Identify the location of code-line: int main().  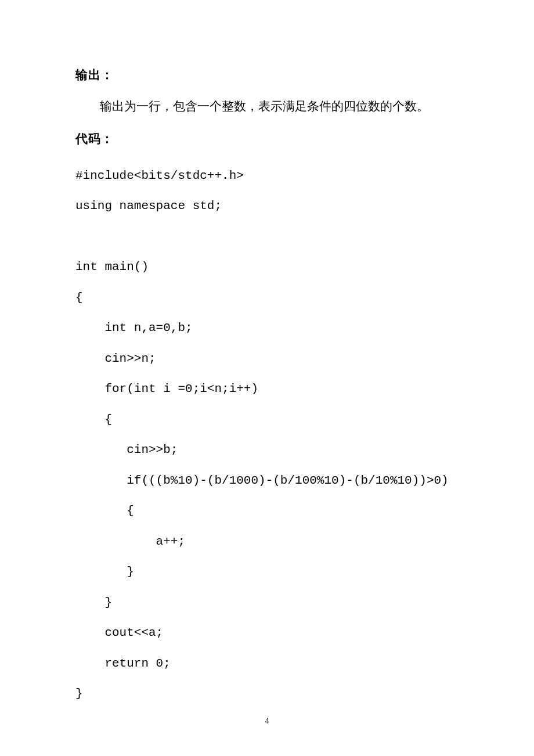
(112, 267).